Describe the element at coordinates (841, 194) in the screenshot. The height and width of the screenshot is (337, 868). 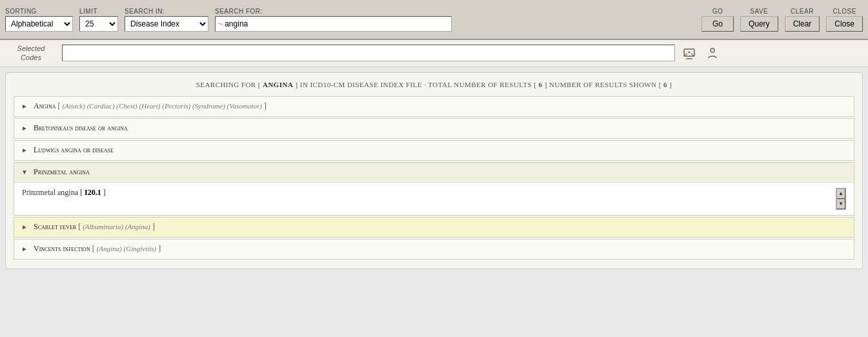
I see `scrollbar-up-4: ▲` at that location.